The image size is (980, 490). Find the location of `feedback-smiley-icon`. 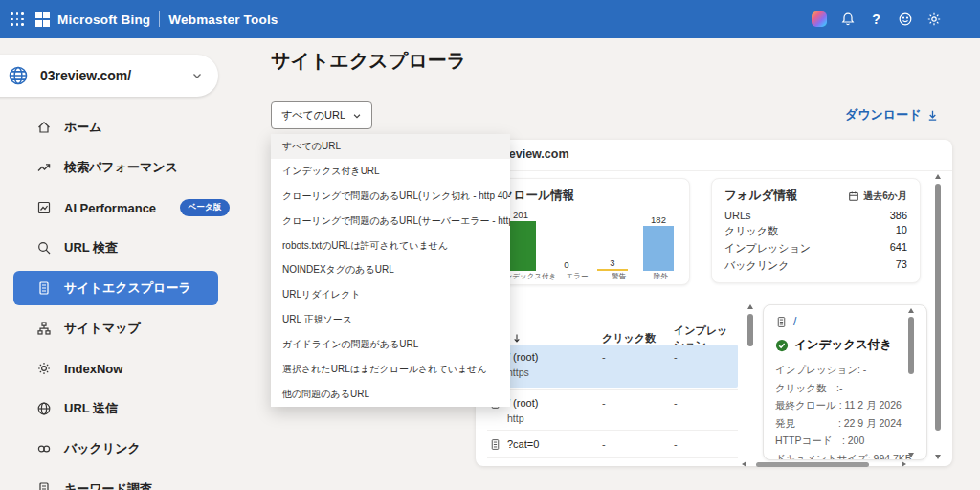

feedback-smiley-icon is located at coordinates (905, 19).